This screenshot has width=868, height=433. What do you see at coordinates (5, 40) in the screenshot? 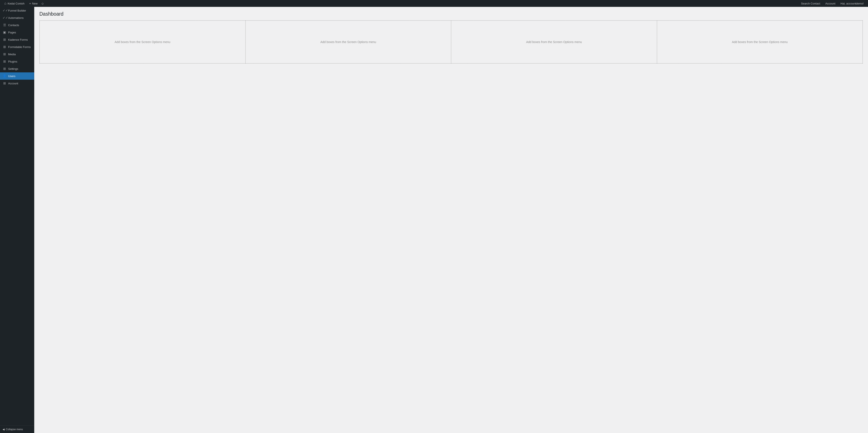
I see `kadence-forms-icon: ⊞` at bounding box center [5, 40].